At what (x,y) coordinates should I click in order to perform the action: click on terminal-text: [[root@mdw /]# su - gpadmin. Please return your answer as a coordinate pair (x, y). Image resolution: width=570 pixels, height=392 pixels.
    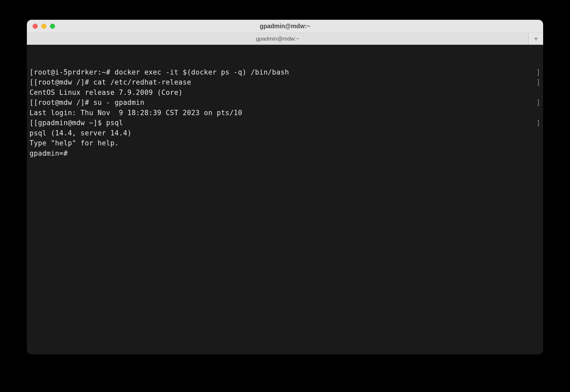
    Looking at the image, I should click on (87, 102).